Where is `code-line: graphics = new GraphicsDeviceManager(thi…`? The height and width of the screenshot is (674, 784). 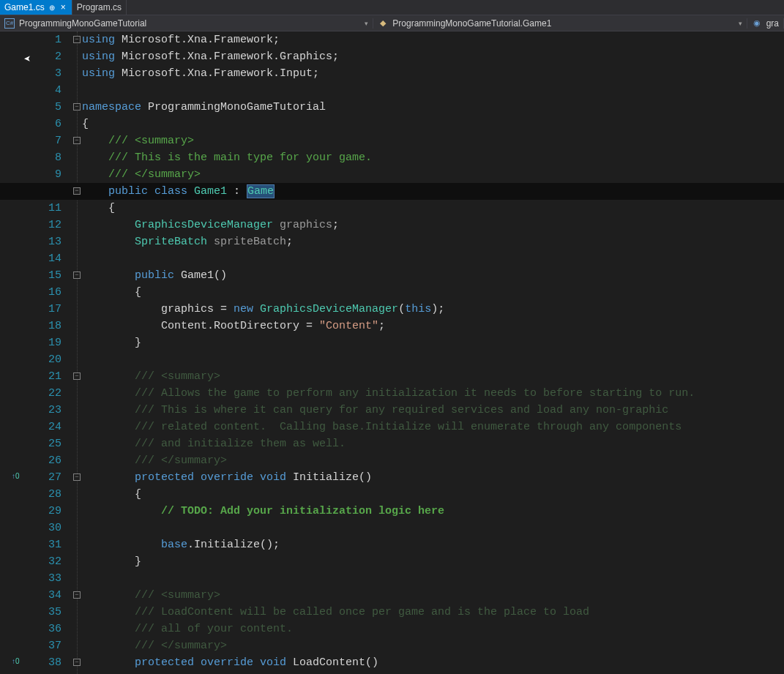
code-line: graphics = new GraphicsDeviceManager(thi… is located at coordinates (433, 309).